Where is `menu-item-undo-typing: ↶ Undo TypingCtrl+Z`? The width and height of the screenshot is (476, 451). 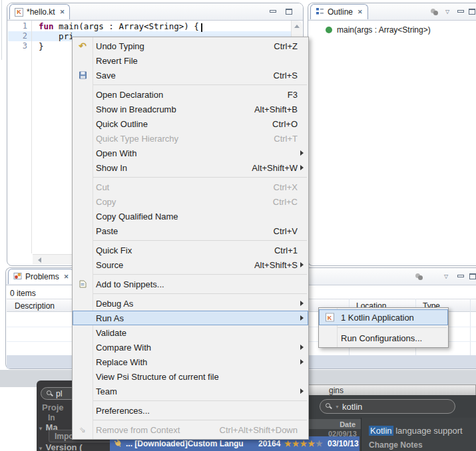
menu-item-undo-typing: ↶ Undo TypingCtrl+Z is located at coordinates (190, 46).